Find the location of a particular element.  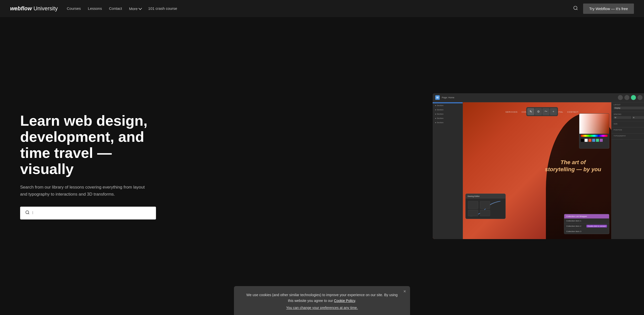

right-panel-typography-label: Typography is located at coordinates (629, 136).